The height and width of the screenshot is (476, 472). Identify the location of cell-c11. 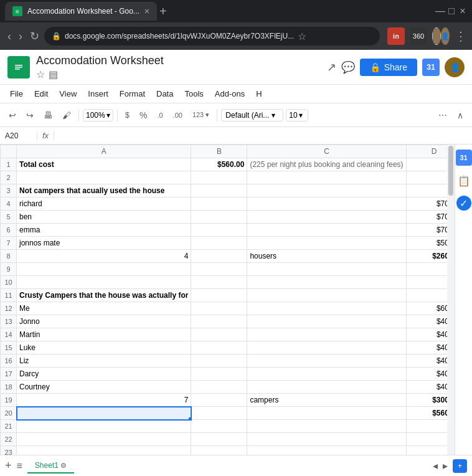
(326, 295).